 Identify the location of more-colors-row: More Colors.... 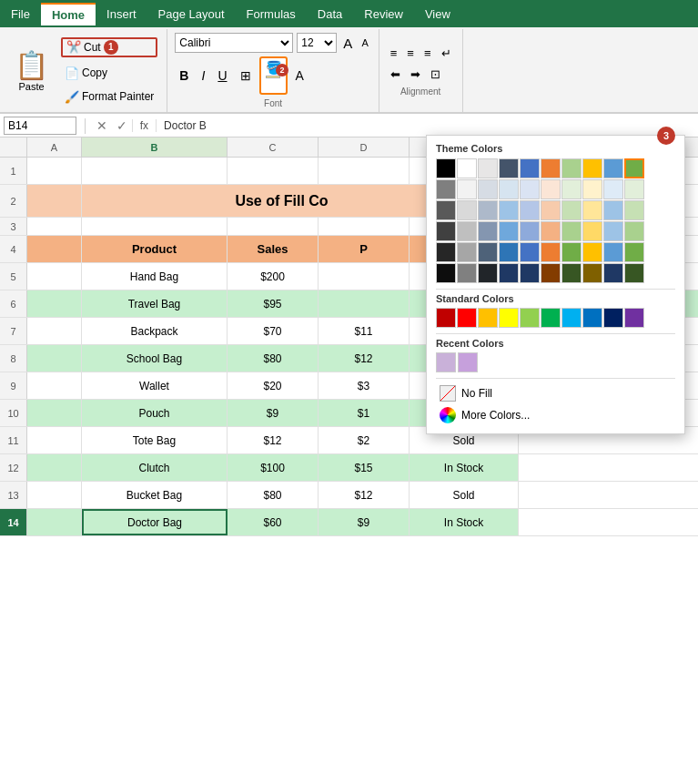
(555, 415).